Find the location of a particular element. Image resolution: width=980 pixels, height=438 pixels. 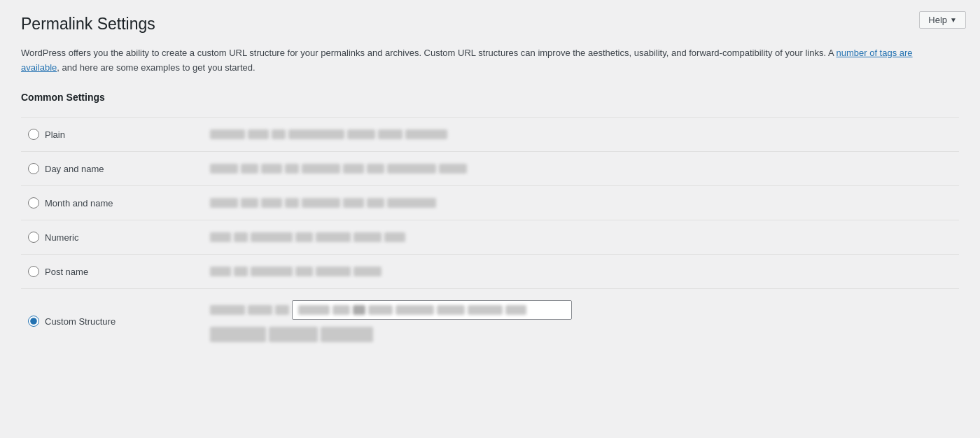

day-and-name-url-preview is located at coordinates (581, 169).